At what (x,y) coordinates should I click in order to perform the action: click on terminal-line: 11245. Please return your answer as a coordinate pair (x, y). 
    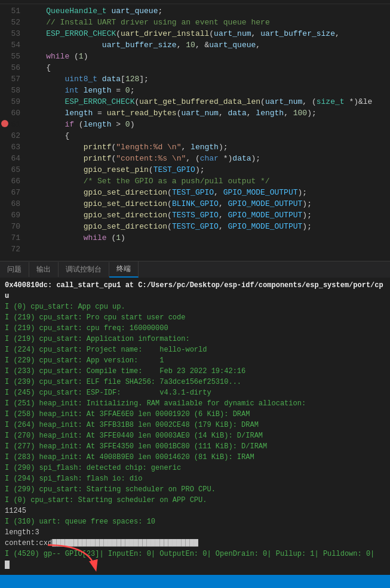
    Looking at the image, I should click on (195, 511).